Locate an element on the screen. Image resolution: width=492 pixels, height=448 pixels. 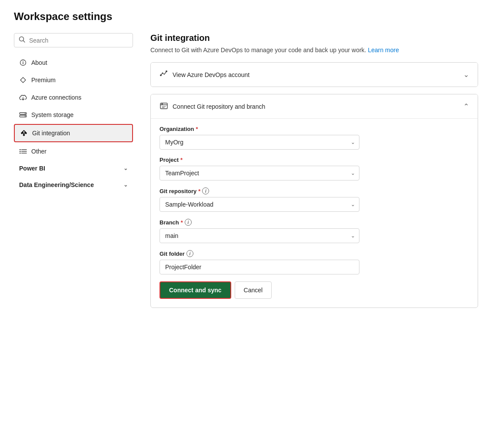
sidebar-section-power-bi: Power BI ⌄ is located at coordinates (73, 168).